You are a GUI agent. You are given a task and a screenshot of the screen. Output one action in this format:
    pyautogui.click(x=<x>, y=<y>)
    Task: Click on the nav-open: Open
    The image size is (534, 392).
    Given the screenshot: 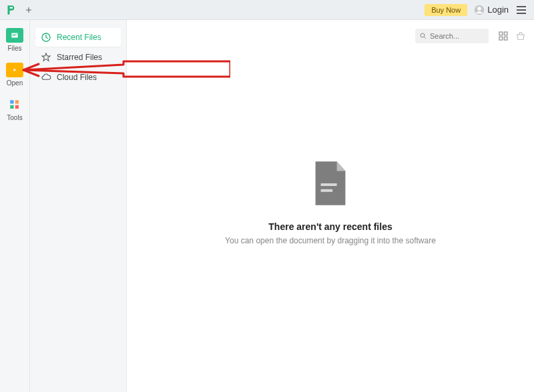 What is the action you would take?
    pyautogui.click(x=15, y=75)
    